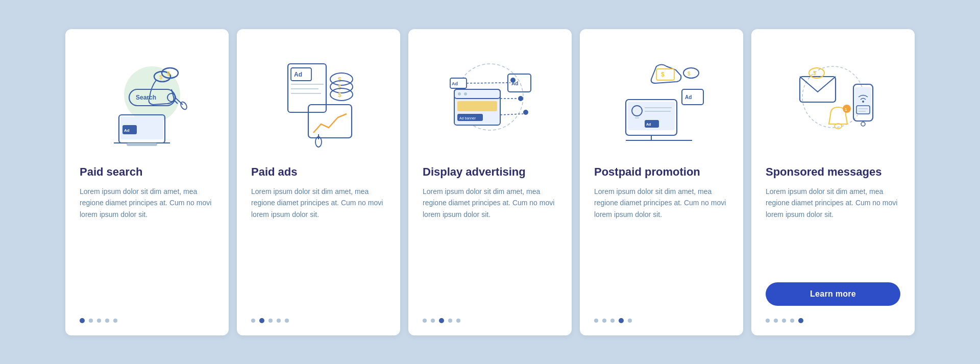  What do you see at coordinates (147, 245) in the screenshot?
I see `card-body-paid-search: Lorem ipsum dolor sit dim amet, mea regi…` at bounding box center [147, 245].